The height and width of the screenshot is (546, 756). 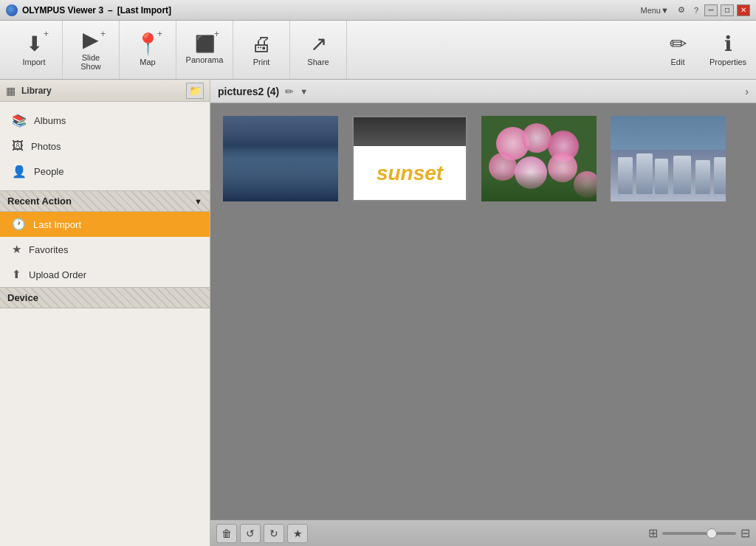 What do you see at coordinates (261, 50) in the screenshot?
I see `print-button: 🖨 Print` at bounding box center [261, 50].